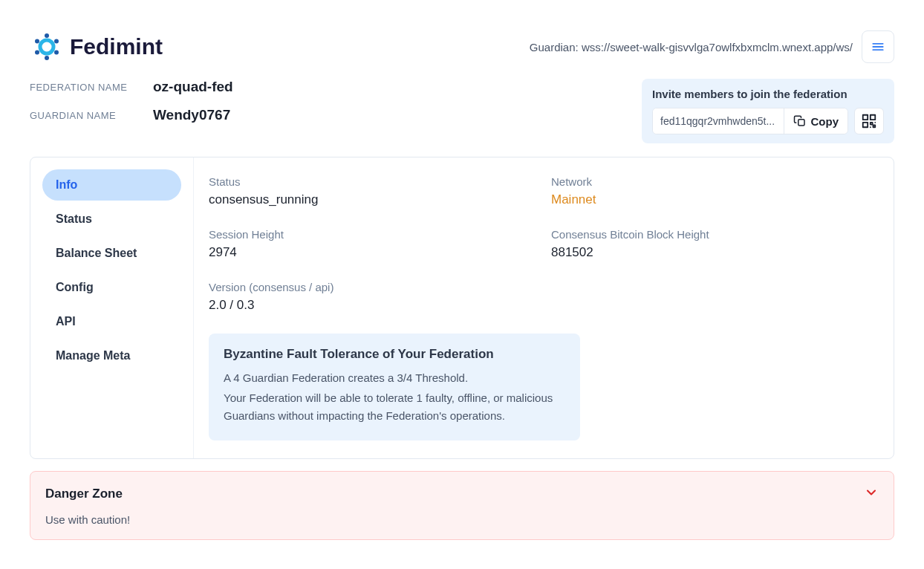 The width and height of the screenshot is (924, 569). Describe the element at coordinates (373, 297) in the screenshot. I see `version-block: Version (consensus / api) 2.0 / 0.3` at that location.